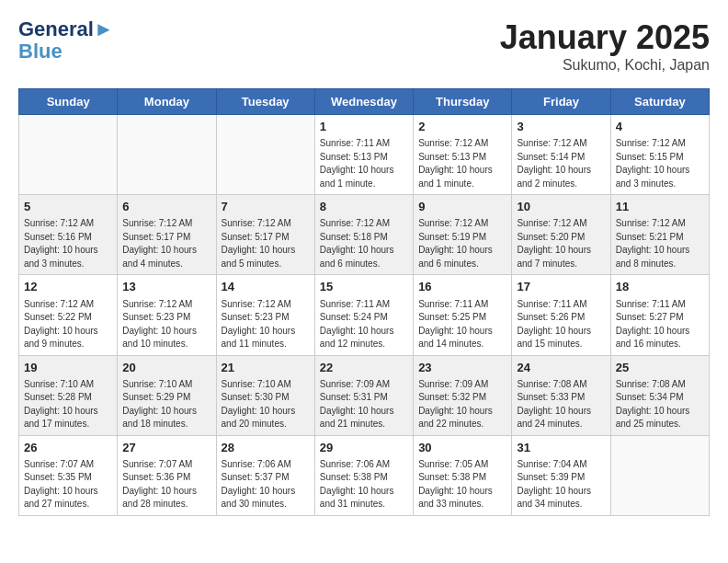 This screenshot has height=563, width=728. Describe the element at coordinates (266, 287) in the screenshot. I see `day-number: 14` at that location.